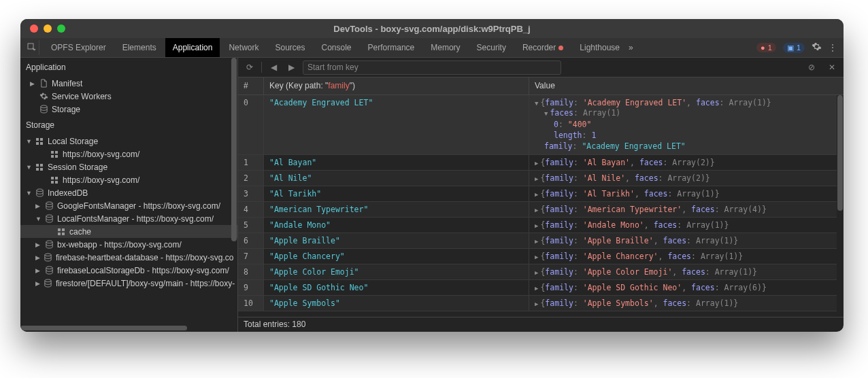 The height and width of the screenshot is (378, 868). Describe the element at coordinates (543, 48) in the screenshot. I see `tab-recorder: Recorder` at that location.